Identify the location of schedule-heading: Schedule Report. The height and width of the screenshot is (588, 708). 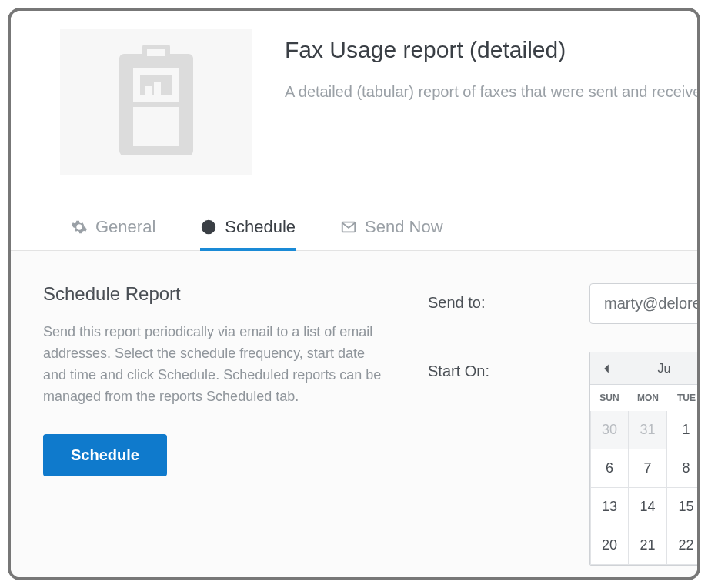
(224, 294).